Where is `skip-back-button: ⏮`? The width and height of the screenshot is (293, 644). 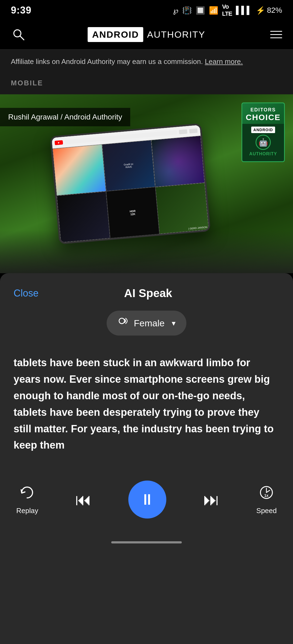
skip-back-button: ⏮ is located at coordinates (83, 500).